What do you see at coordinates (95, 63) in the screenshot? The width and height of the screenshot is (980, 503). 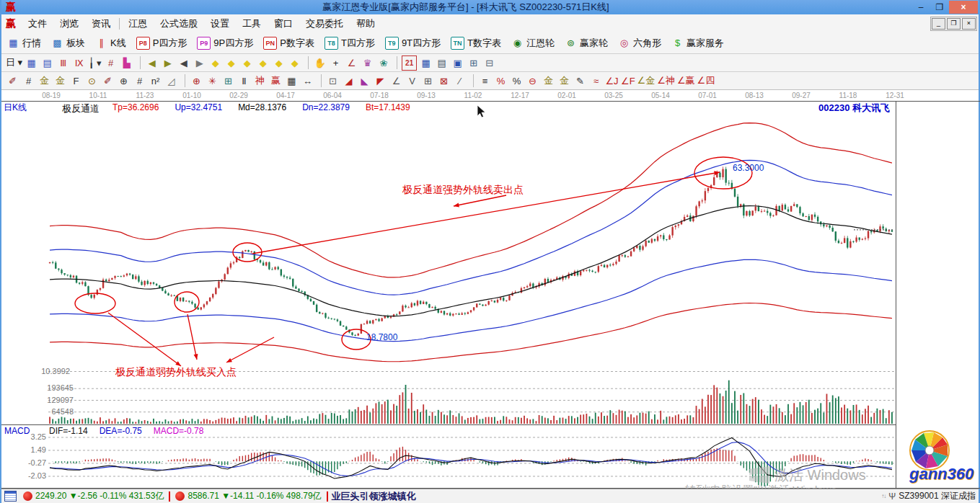 I see `tool-icon: ╽ ▾` at bounding box center [95, 63].